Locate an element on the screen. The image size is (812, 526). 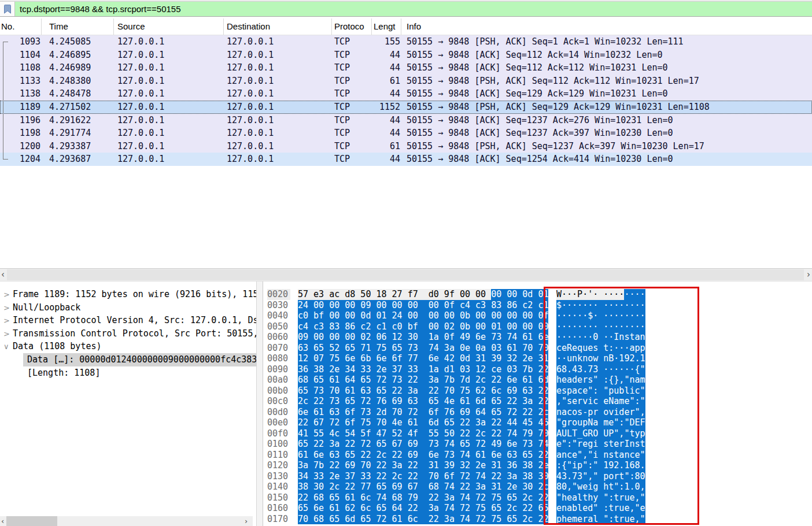
packet-cell: 50155 → 9848 [ACK] Seq=112 Ack=14 Win=10… is located at coordinates (607, 55).